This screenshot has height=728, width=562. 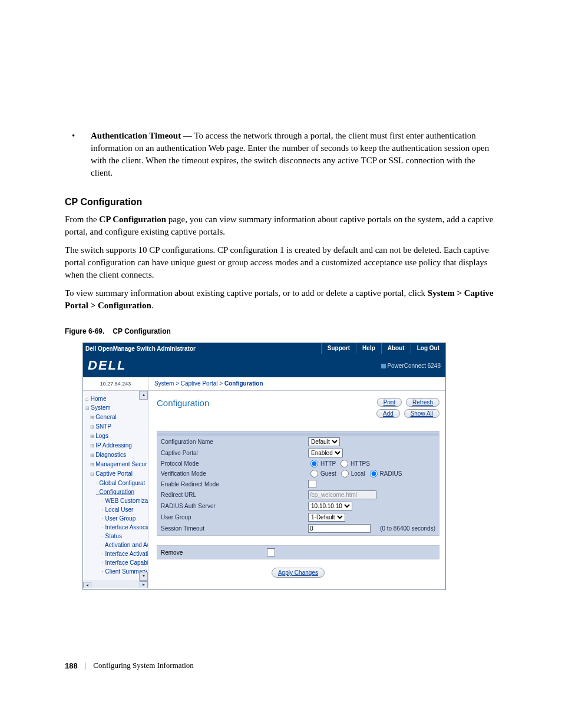 What do you see at coordinates (312, 484) in the screenshot?
I see `redirectmode-checkbox` at bounding box center [312, 484].